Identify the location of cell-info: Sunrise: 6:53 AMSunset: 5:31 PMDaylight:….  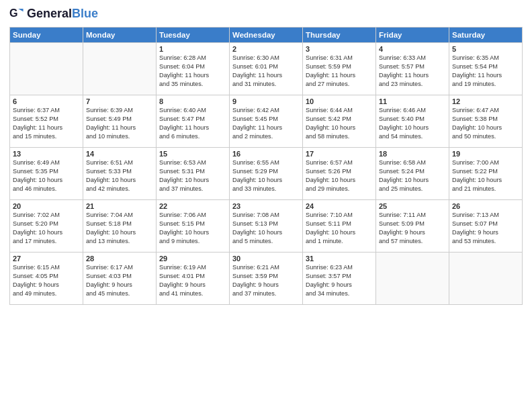
(193, 176).